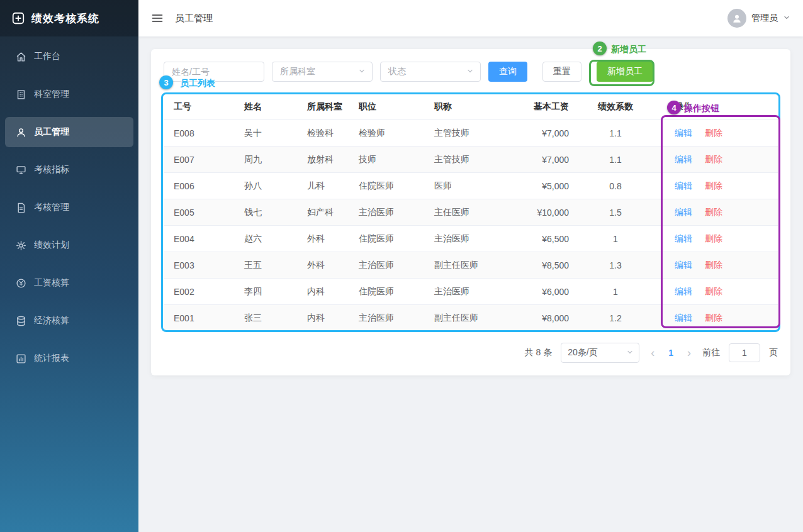 This screenshot has width=803, height=532. Describe the element at coordinates (214, 72) in the screenshot. I see `keyword-input` at that location.